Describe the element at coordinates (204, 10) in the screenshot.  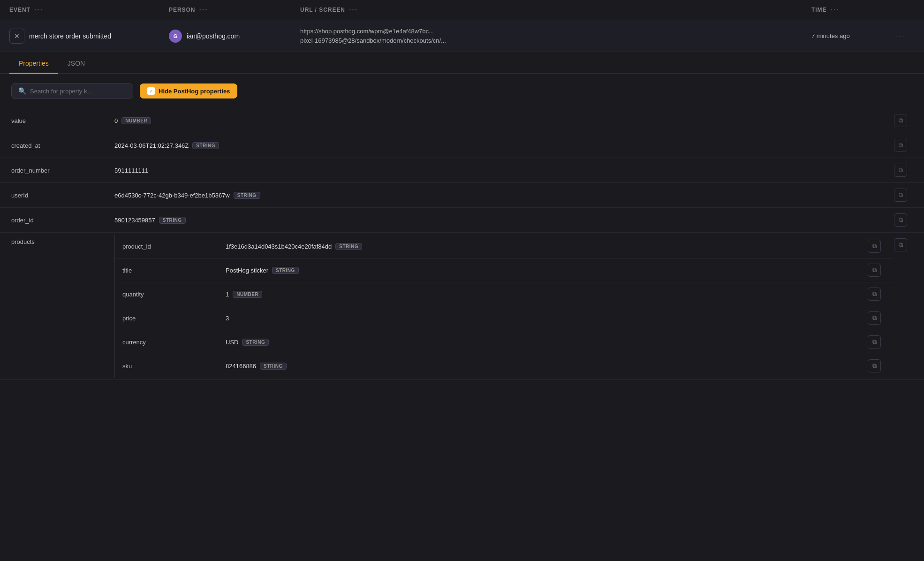
I see `person-col-menu: ···` at that location.